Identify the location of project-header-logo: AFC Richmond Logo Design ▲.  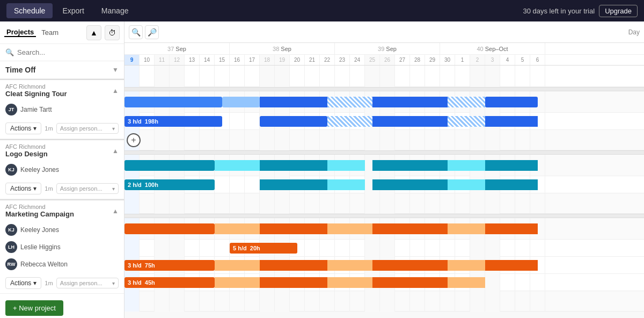
(62, 150).